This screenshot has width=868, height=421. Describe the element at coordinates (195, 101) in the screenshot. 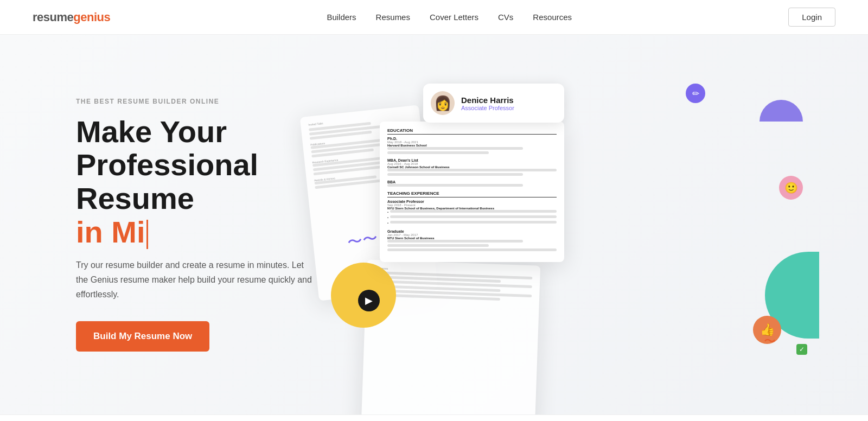

I see `hero-eyebrow: THE BEST RESUME BUILDER ONLINE` at that location.